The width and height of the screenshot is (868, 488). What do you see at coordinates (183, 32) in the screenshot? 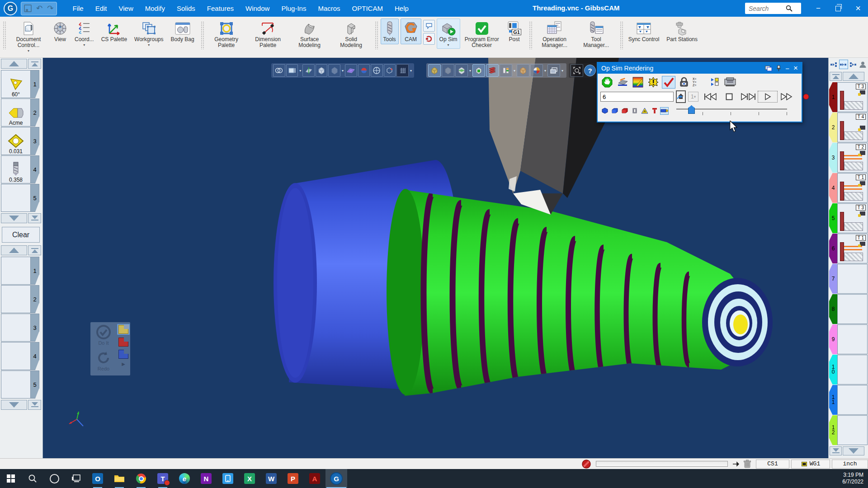
I see `body-bag-button: Body Bag` at bounding box center [183, 32].